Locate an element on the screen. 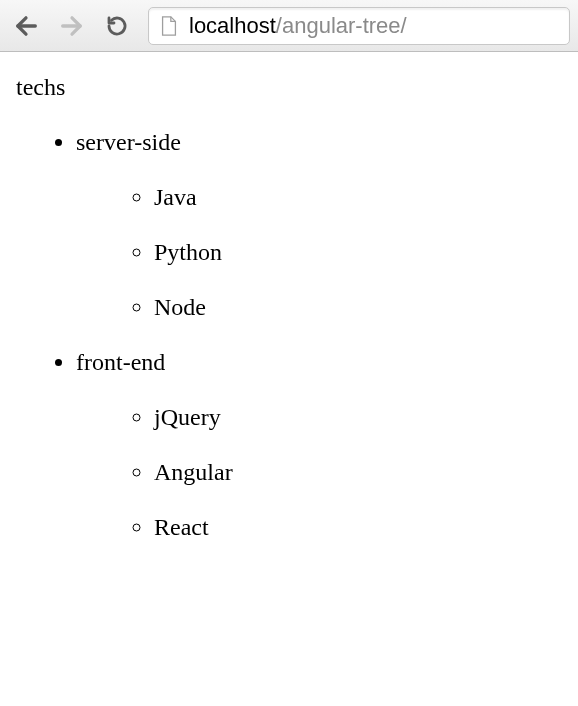 The height and width of the screenshot is (706, 578). url-host: localhost is located at coordinates (232, 26).